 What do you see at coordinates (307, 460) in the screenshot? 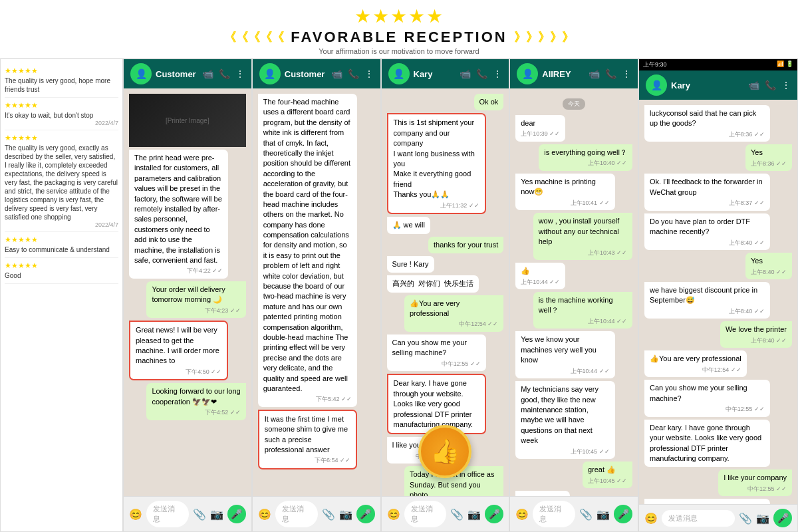
I see `message-time: 下午6:54 ✓✓` at bounding box center [307, 460].